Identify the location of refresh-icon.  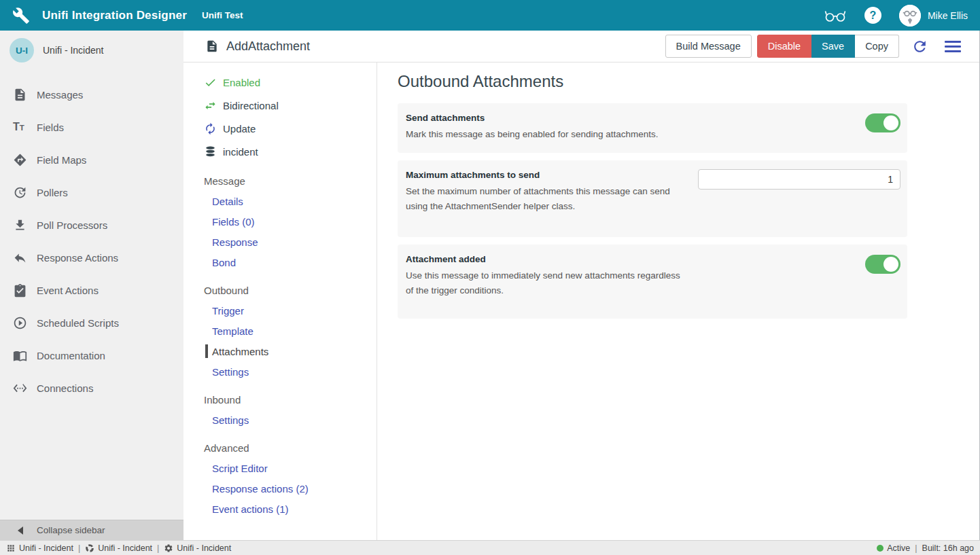
(920, 46).